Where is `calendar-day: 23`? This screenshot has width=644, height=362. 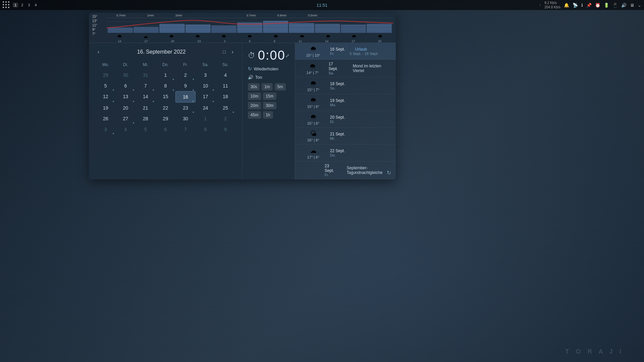
calendar-day: 23 is located at coordinates (185, 108).